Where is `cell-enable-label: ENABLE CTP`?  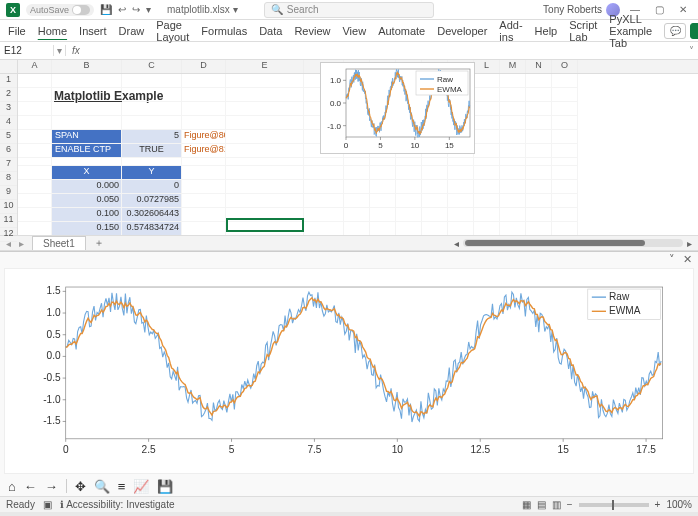
cell-enable-label: ENABLE CTP is located at coordinates (87, 151).